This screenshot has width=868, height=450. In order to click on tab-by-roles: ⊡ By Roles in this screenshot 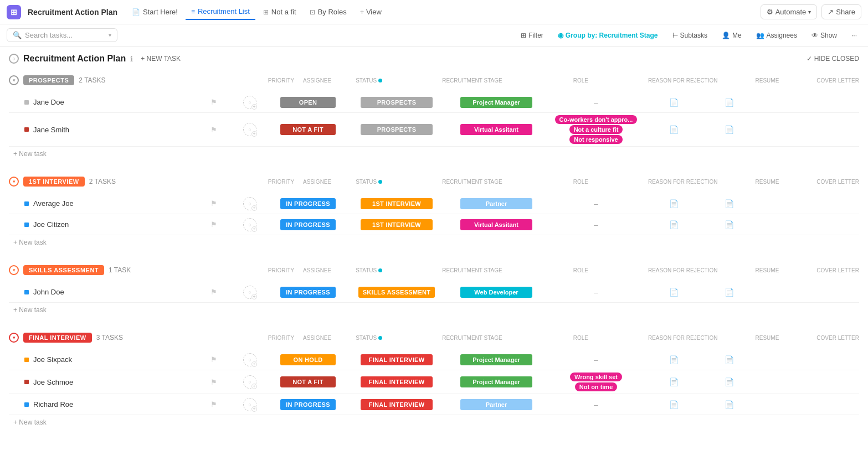, I will do `click(328, 12)`.